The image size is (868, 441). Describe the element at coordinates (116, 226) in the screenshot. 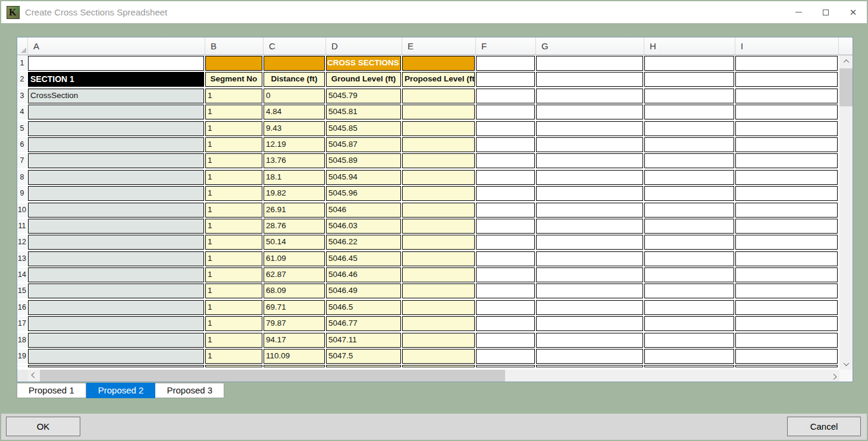

I see `cell-A11` at that location.